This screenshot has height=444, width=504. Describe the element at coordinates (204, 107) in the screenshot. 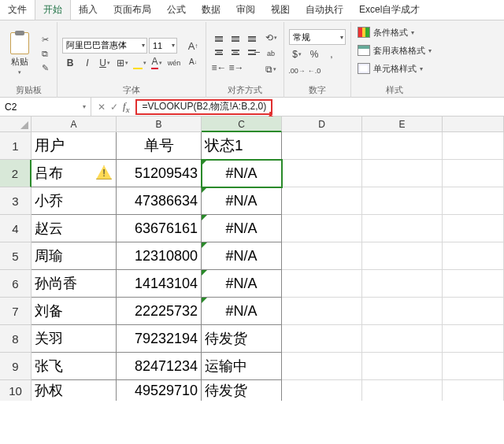

I see `formula-input: =VLOOKUP(B2,物流!A:B,2,0)` at that location.